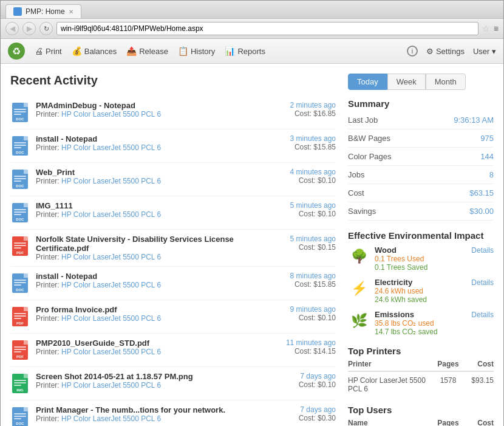 The width and height of the screenshot is (504, 426). What do you see at coordinates (434, 323) in the screenshot?
I see `env-stat-used: 35.8 lbs CO₂ used` at bounding box center [434, 323].